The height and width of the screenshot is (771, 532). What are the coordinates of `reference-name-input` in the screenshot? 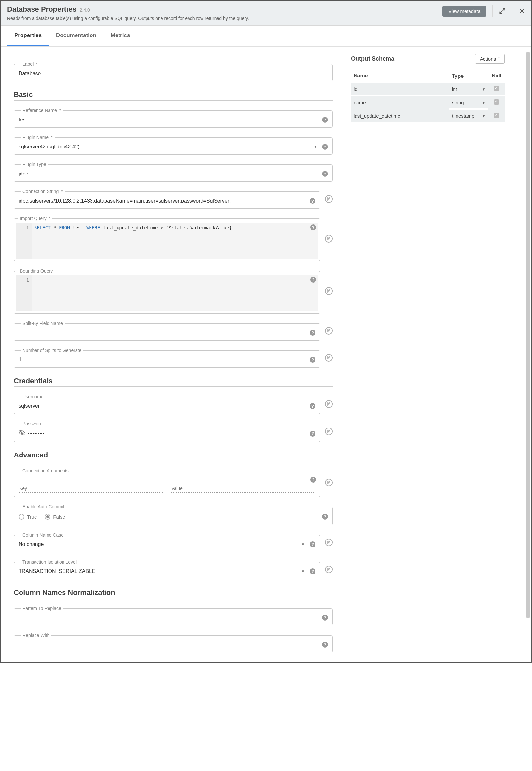 It's located at (169, 120).